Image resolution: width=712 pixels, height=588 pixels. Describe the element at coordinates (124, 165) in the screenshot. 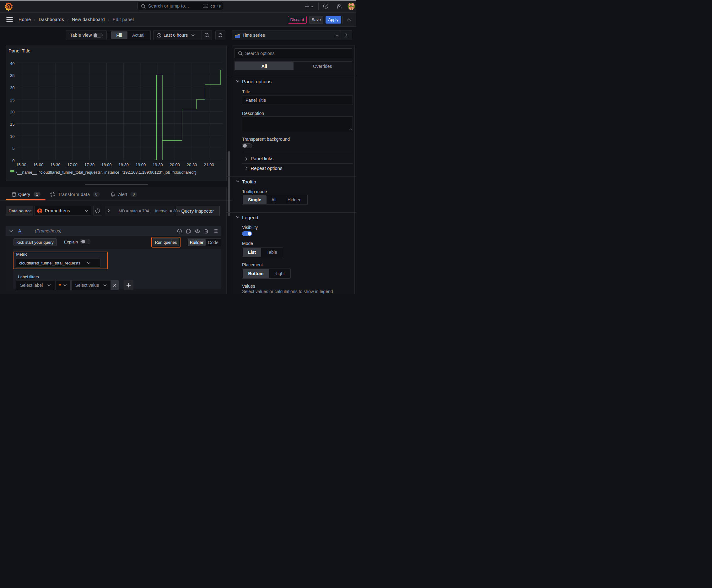

I see `svg-text: 18:30` at that location.